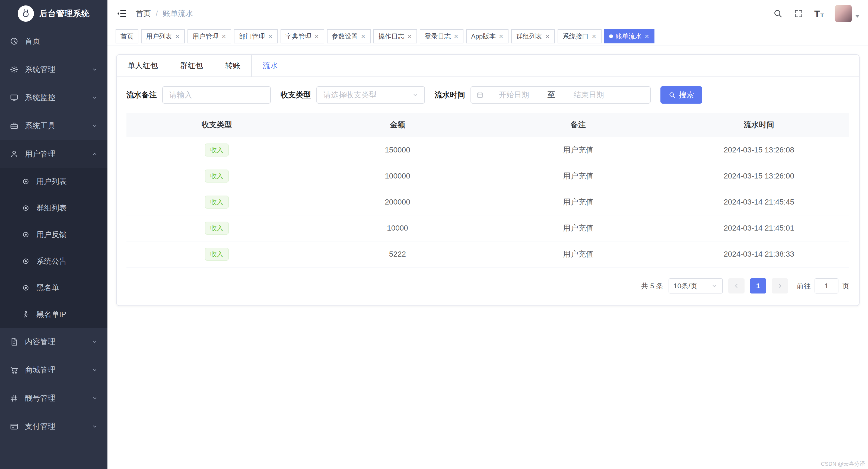  I want to click on chevron-up-icon, so click(95, 154).